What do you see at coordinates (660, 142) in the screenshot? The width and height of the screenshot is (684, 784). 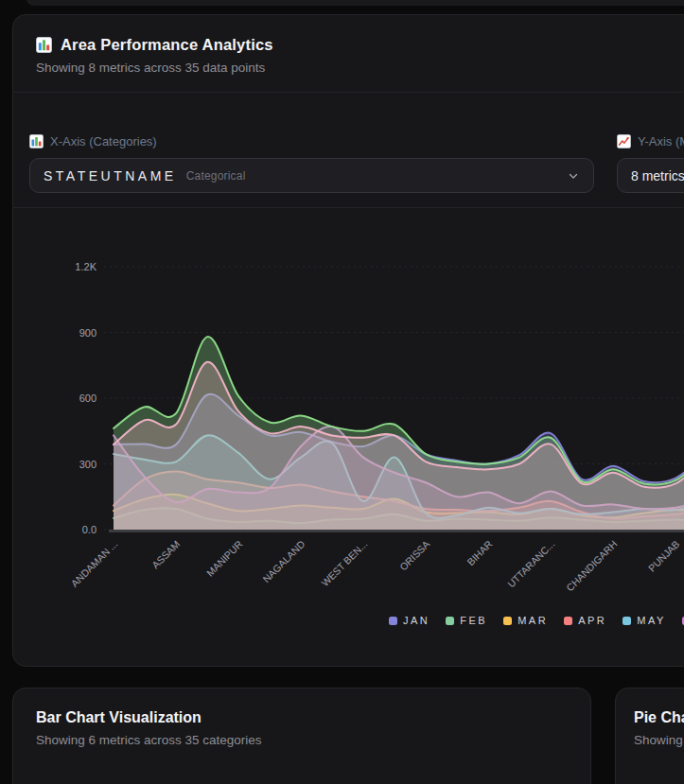 I see `y-axis-label: Y-Axis (M` at bounding box center [660, 142].